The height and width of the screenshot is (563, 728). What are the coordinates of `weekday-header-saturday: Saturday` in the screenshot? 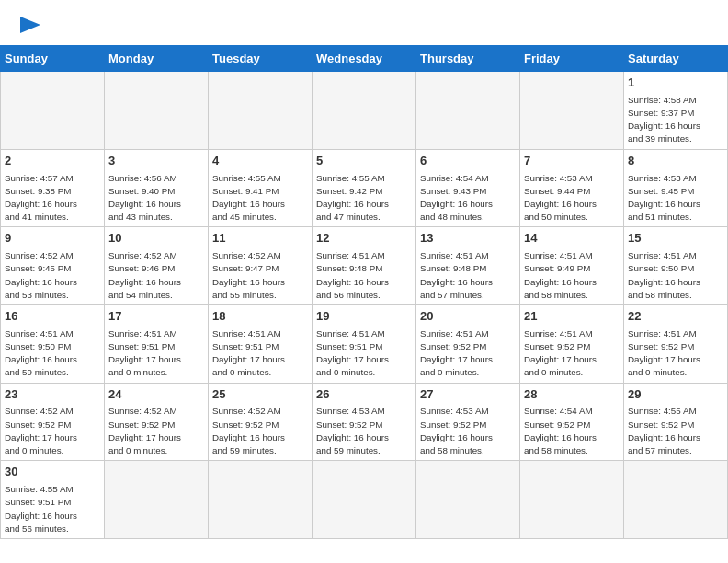 It's located at (677, 59).